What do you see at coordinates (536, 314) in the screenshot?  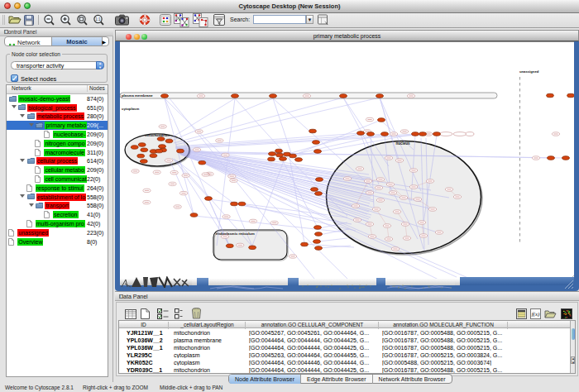 I see `svg-text: f(x)` at bounding box center [536, 314].